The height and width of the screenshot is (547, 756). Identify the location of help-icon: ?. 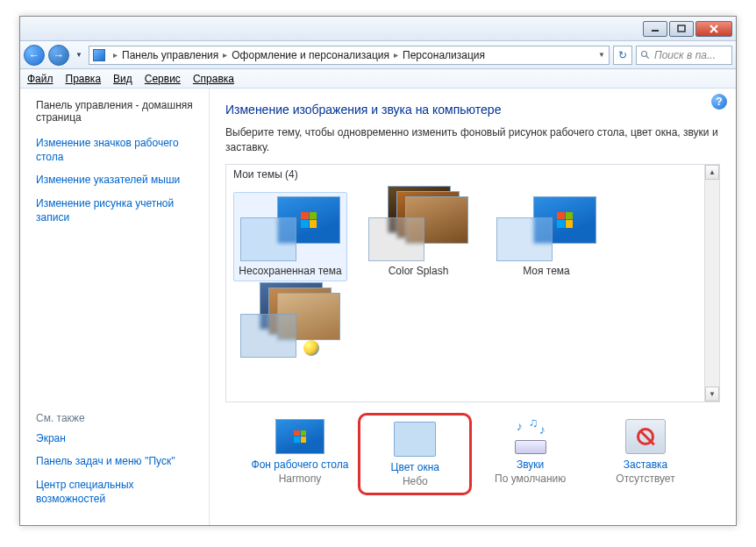
(719, 102).